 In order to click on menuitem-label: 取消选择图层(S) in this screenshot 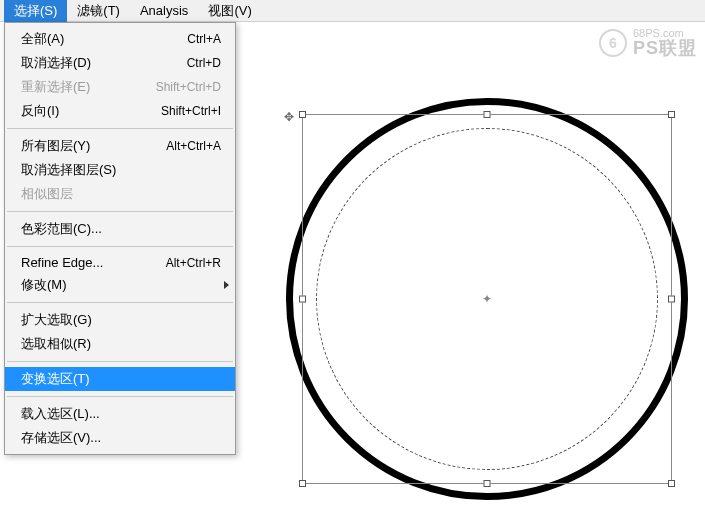, I will do `click(68, 170)`.